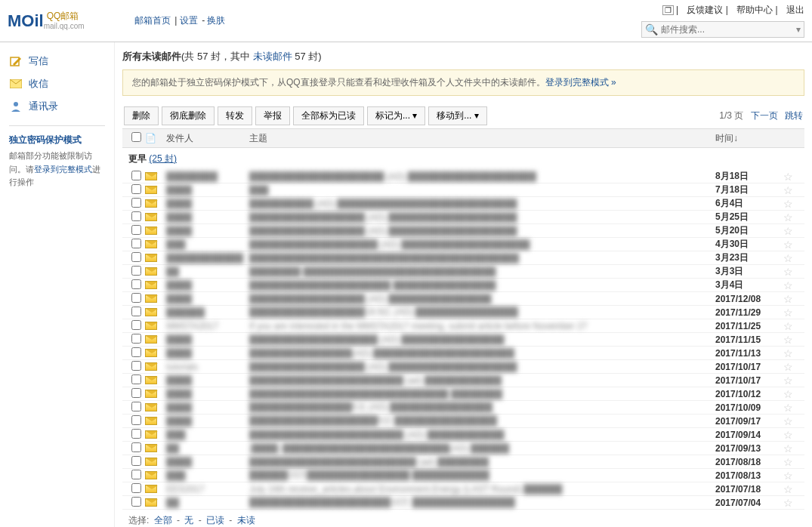 This screenshot has height=527, width=812. Describe the element at coordinates (464, 272) in the screenshot. I see `mail-row: ██████████ █████████████████████████████…` at that location.